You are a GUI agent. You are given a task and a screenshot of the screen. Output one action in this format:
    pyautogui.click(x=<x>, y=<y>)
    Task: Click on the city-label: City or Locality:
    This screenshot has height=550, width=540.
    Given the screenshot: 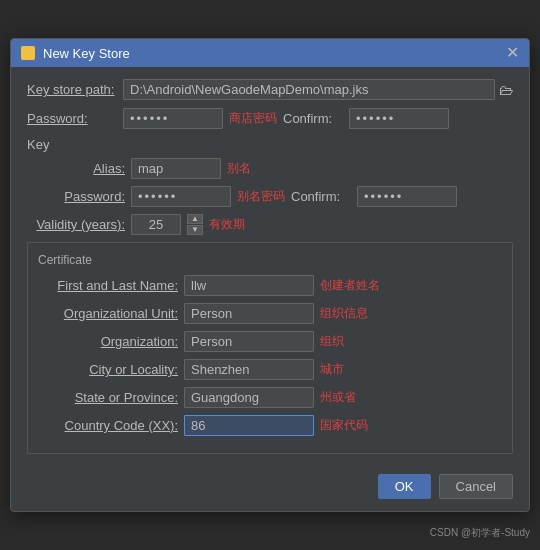 What is the action you would take?
    pyautogui.click(x=108, y=370)
    